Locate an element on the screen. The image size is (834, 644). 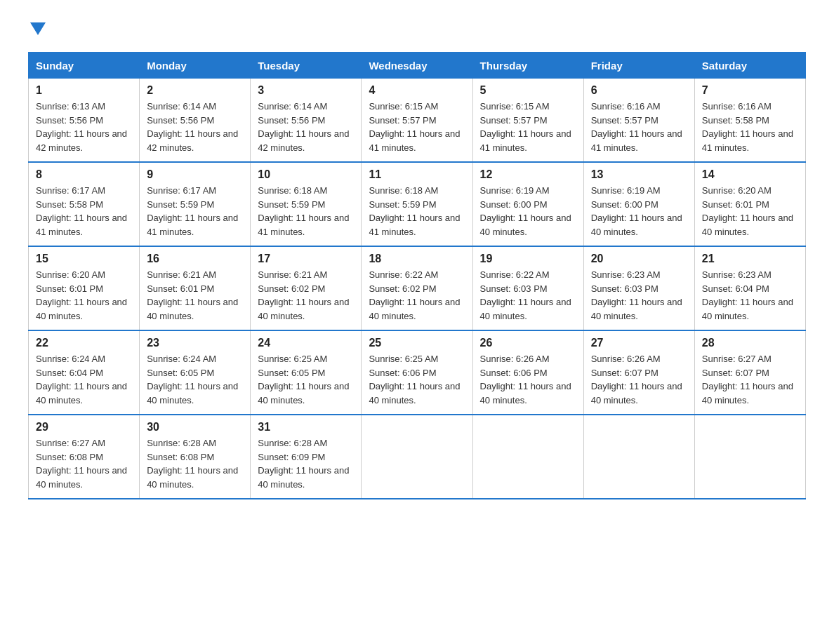
calendar-cell: 8 Sunrise: 6:17 AM Sunset: 5:58 PM Dayli… is located at coordinates (84, 204).